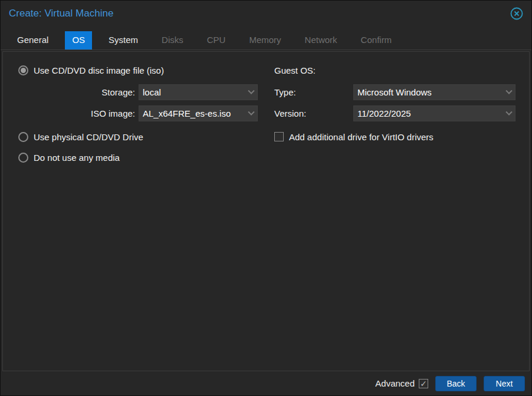  What do you see at coordinates (279, 137) in the screenshot?
I see `checkbox-icon-virtio` at bounding box center [279, 137].